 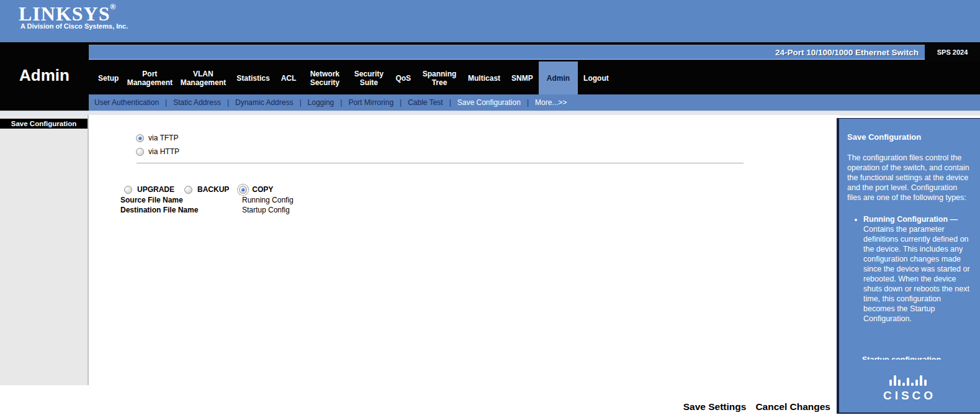 I want to click on radio-via-http, so click(x=140, y=152).